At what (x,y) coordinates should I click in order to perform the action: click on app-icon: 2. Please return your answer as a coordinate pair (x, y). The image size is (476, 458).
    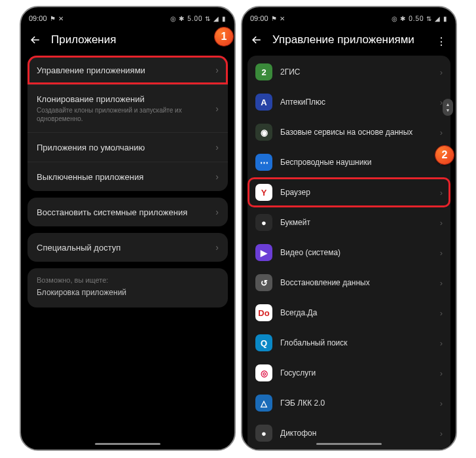
    Looking at the image, I should click on (264, 72).